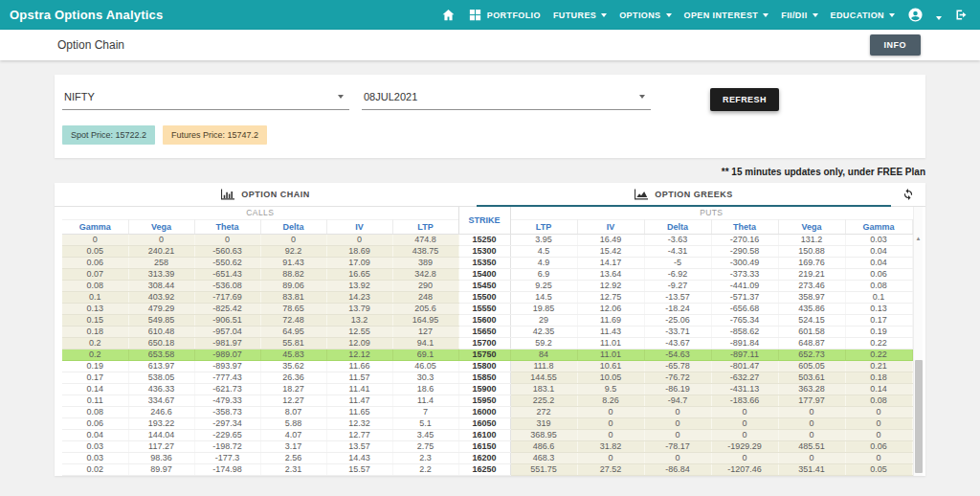 This screenshot has width=980, height=496. Describe the element at coordinates (484, 366) in the screenshot. I see `strike-cell: 15800` at that location.